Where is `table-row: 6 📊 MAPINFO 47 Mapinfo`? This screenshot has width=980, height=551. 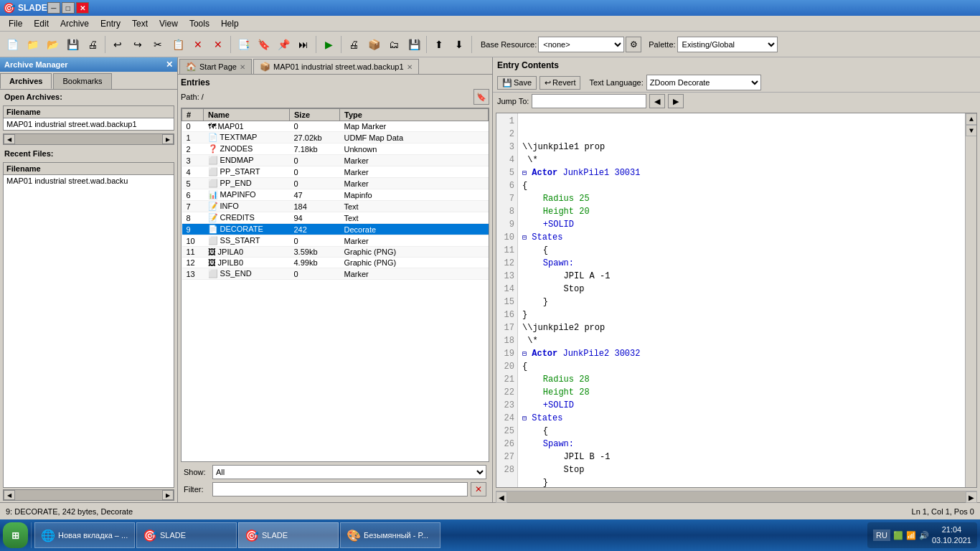 table-row: 6 📊 MAPINFO 47 Mapinfo is located at coordinates (336, 195).